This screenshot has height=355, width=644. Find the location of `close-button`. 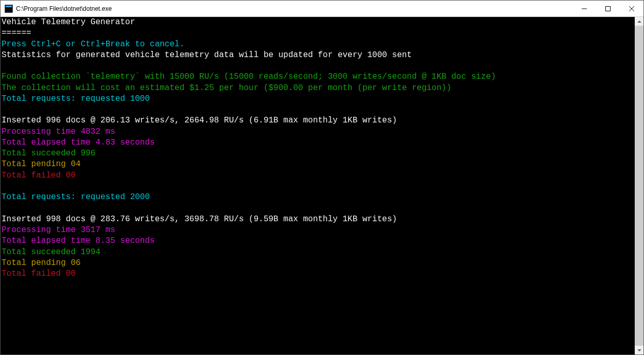

close-button is located at coordinates (632, 9).